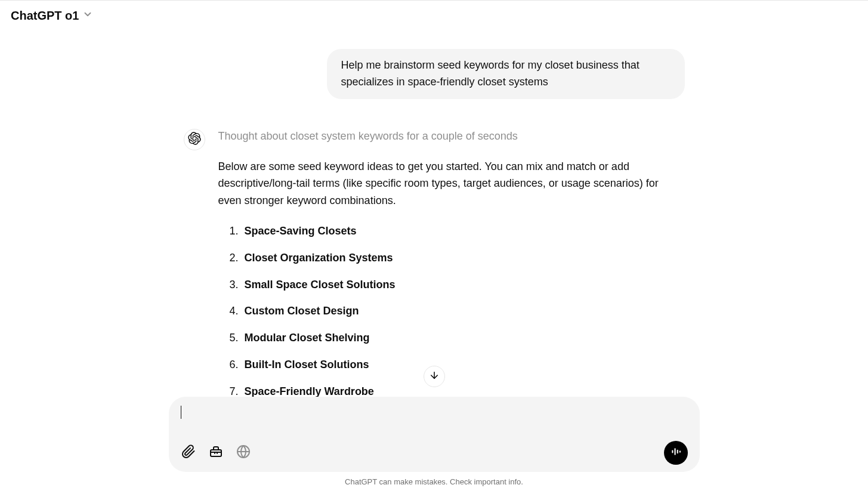 This screenshot has height=491, width=868. I want to click on keyword: Custom Closet Design, so click(302, 311).